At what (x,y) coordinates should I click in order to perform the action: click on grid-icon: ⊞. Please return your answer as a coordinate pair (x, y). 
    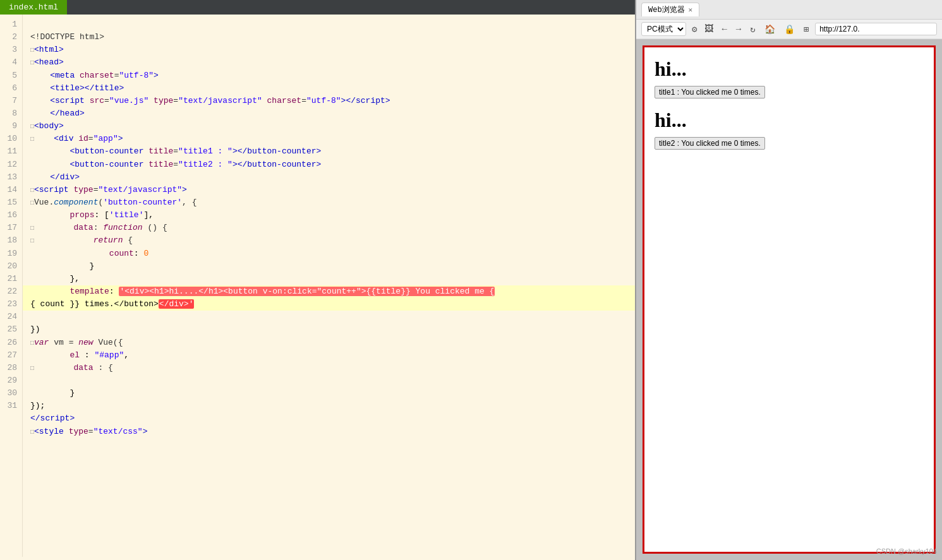
    Looking at the image, I should click on (806, 29).